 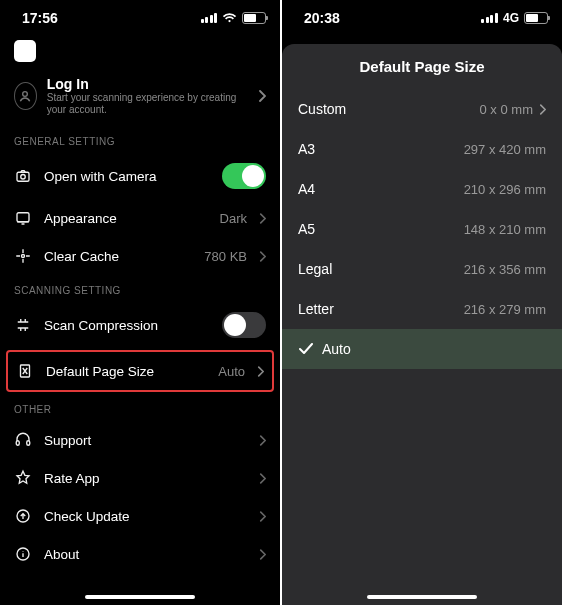 I want to click on option-a5: A5 148 x 210 mm, so click(x=422, y=229).